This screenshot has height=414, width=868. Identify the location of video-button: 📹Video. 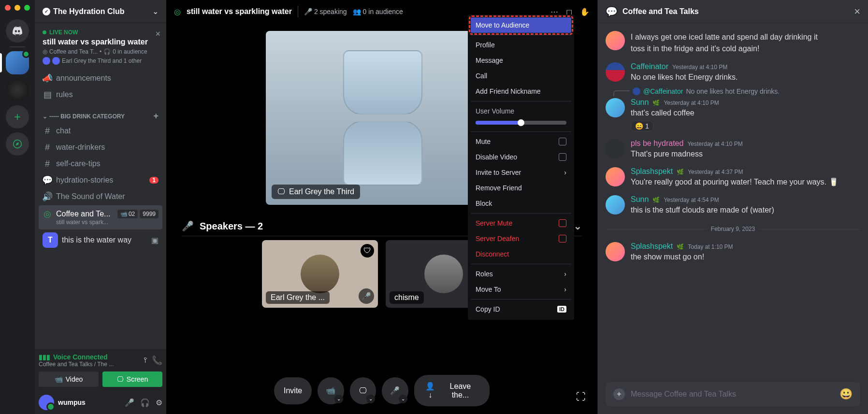
(69, 379).